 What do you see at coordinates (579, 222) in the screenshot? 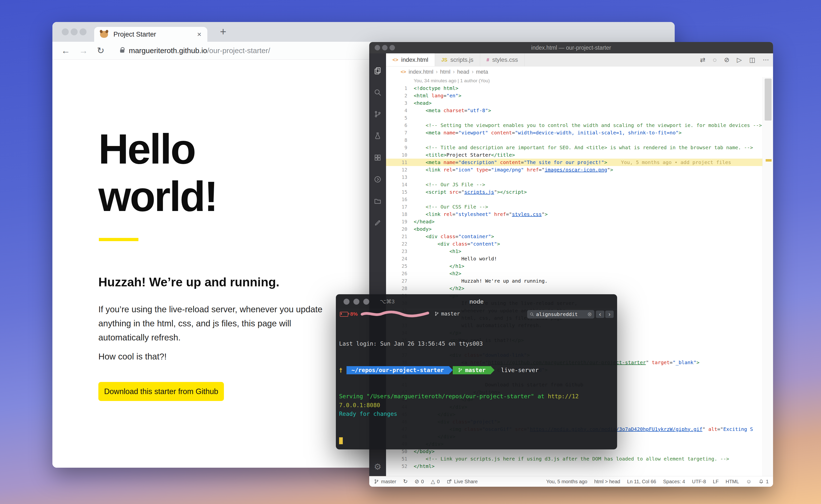
I see `code-line: 19</head>` at bounding box center [579, 222].